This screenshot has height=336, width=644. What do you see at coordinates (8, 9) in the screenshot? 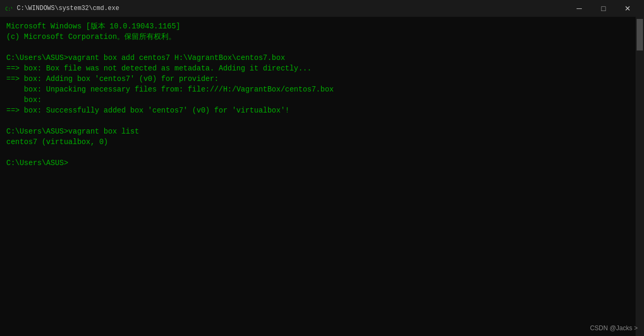
I see `svg-text: C:\` at bounding box center [8, 9].